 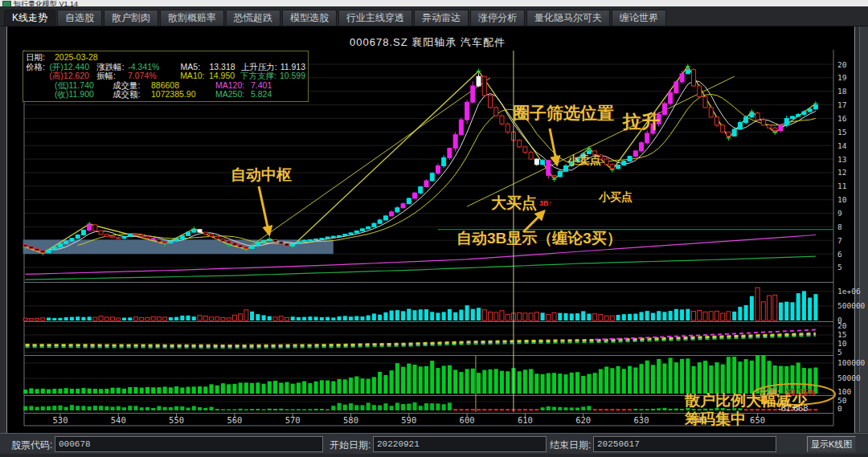 I want to click on svg-text: 100000, so click(x=852, y=363).